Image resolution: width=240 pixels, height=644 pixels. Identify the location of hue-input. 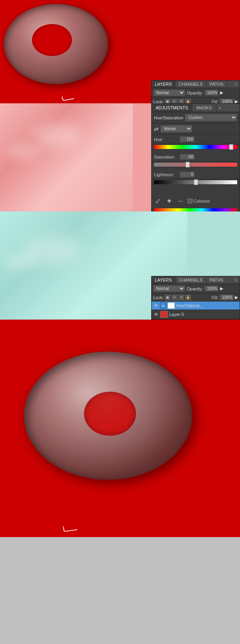
(187, 139).